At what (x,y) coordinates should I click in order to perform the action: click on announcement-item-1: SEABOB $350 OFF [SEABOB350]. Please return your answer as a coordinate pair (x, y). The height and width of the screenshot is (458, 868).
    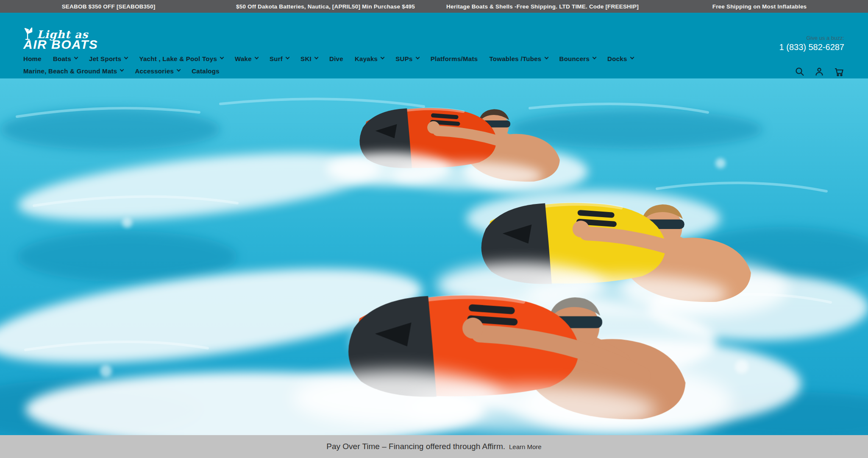
    Looking at the image, I should click on (108, 7).